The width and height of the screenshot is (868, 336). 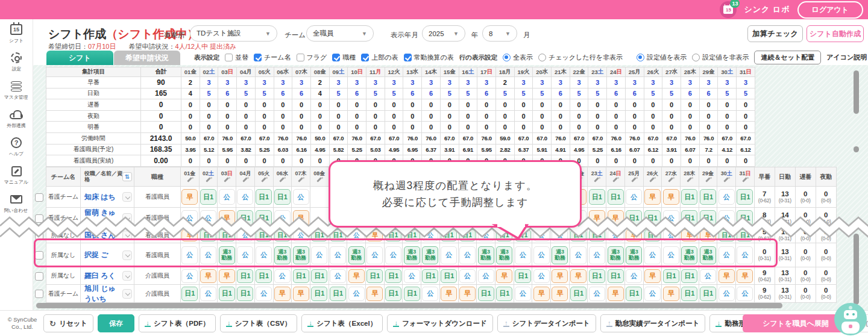 I want to click on deploy-shift-button: シフトを職員へ展開, so click(x=796, y=323).